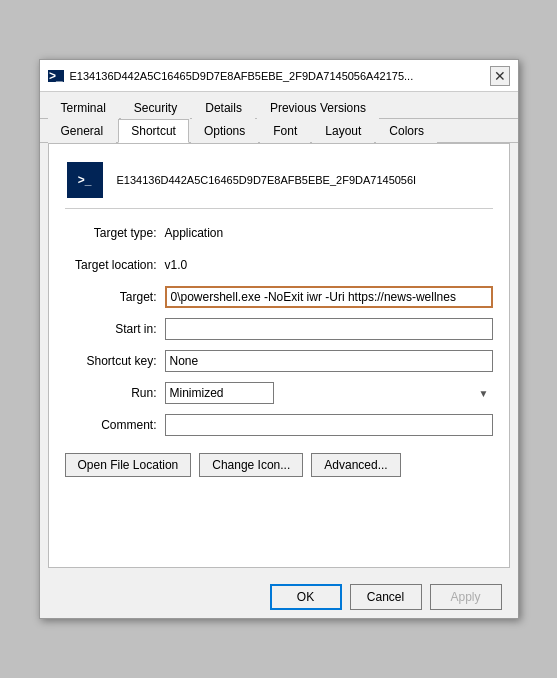  What do you see at coordinates (329, 361) in the screenshot?
I see `shortcut-key-input` at bounding box center [329, 361].